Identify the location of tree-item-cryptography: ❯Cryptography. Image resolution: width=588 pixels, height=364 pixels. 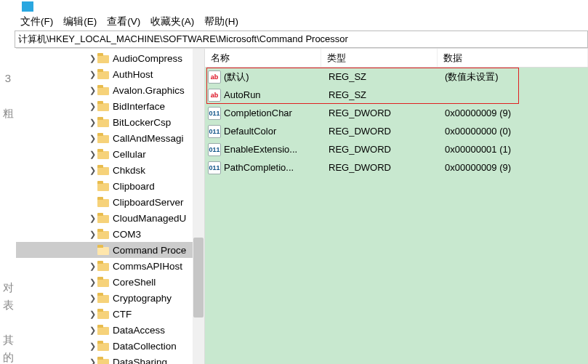
(110, 298).